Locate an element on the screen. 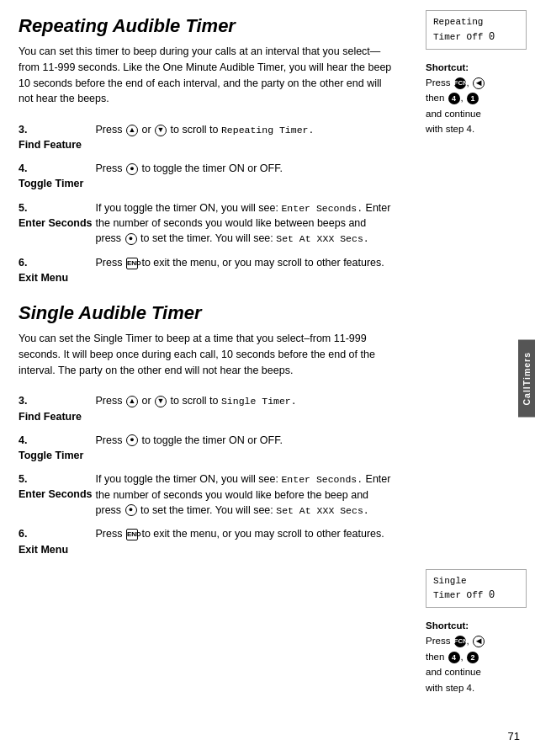  shortcut2-press: Press is located at coordinates (439, 641).